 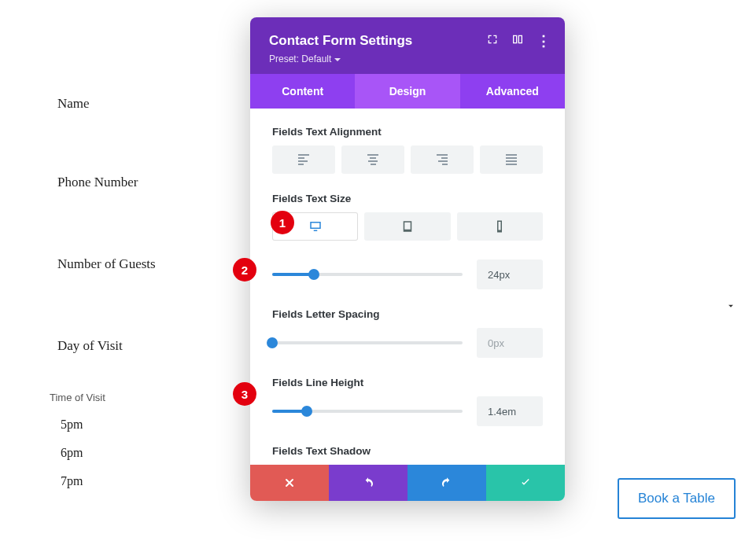 I want to click on size-value: 24px, so click(x=510, y=274).